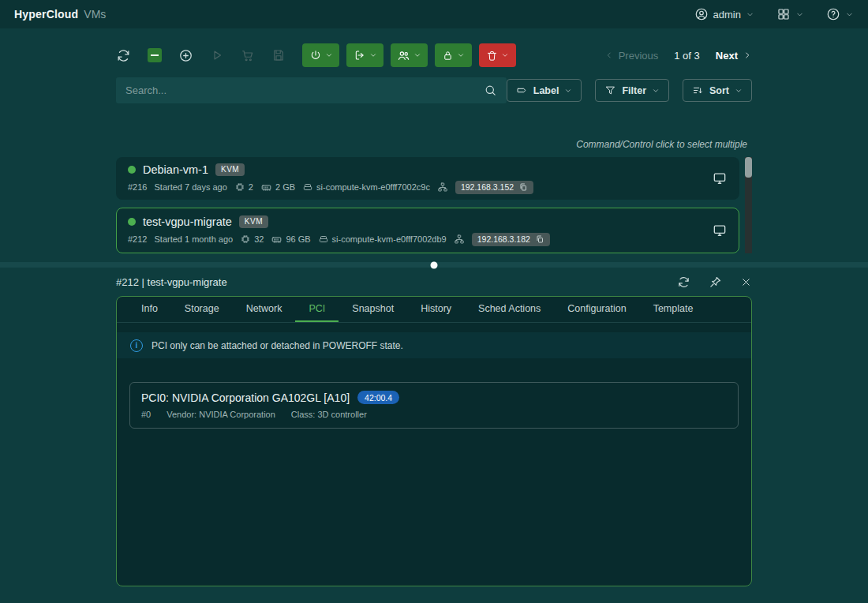 The image size is (868, 603). What do you see at coordinates (510, 309) in the screenshot?
I see `tab-sched-actions: Sched Actions` at bounding box center [510, 309].